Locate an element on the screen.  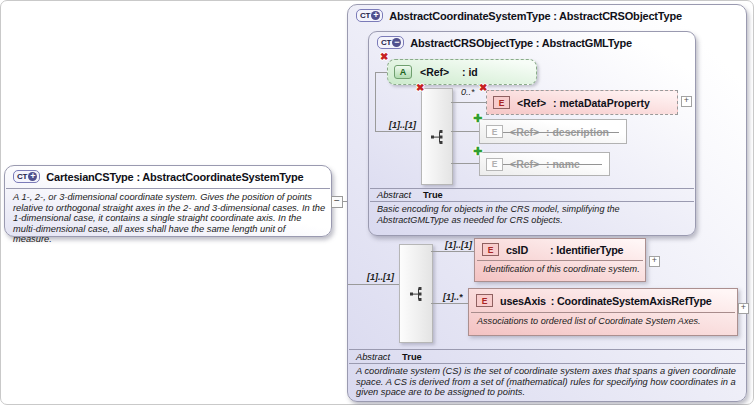
abstract-coordinate-system-type-title: AbstractCoordinateSystemType is located at coordinates (536, 16).